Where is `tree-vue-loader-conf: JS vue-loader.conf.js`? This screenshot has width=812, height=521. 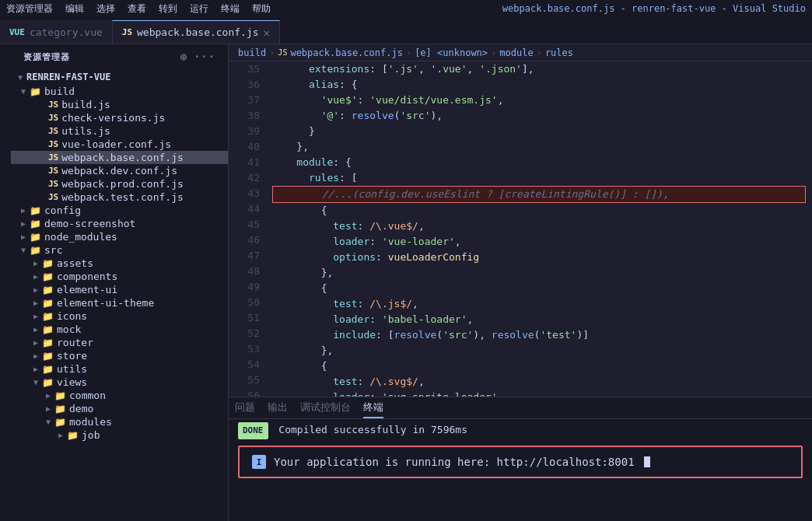
tree-vue-loader-conf: JS vue-loader.conf.js is located at coordinates (120, 145).